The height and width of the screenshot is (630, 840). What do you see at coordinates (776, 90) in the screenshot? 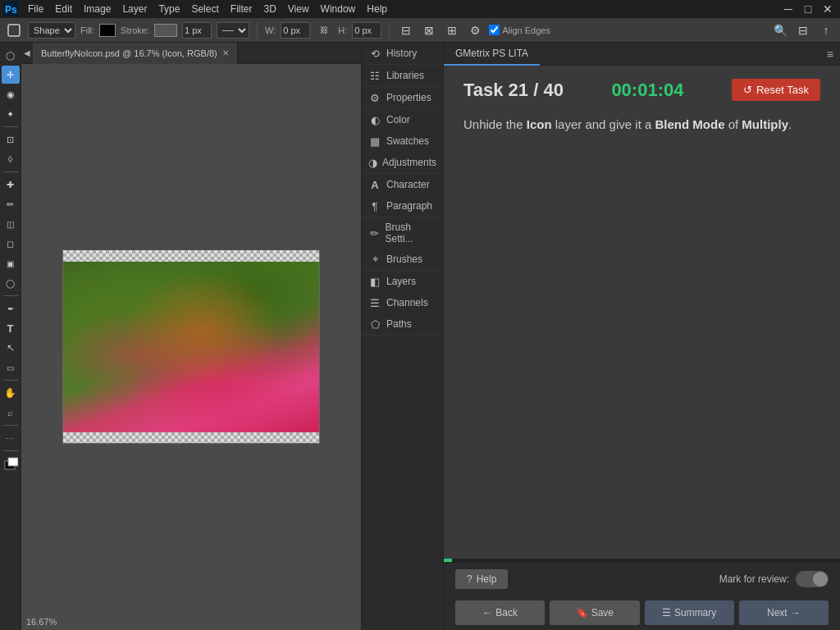
I see `reset-task-button: ↺ Reset Task` at bounding box center [776, 90].